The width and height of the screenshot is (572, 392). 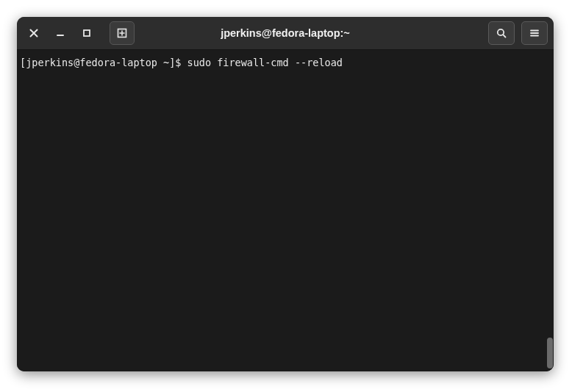 I want to click on scrollbar, so click(x=550, y=210).